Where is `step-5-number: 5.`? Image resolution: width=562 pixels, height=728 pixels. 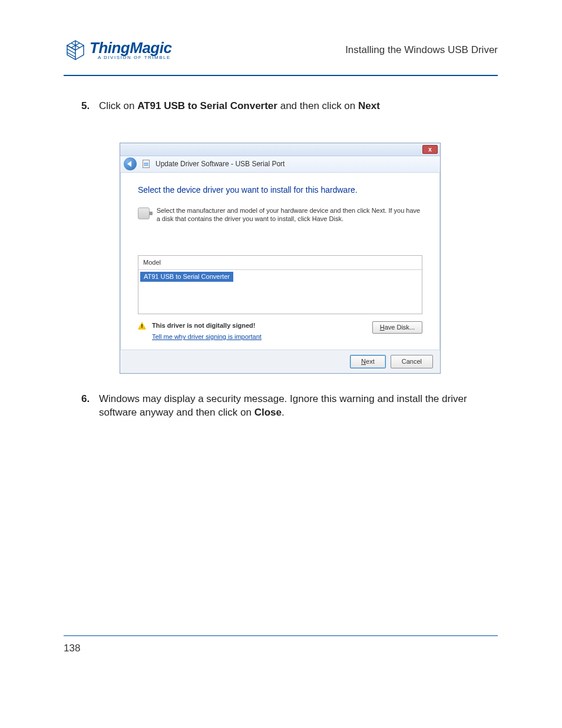 step-5-number: 5. is located at coordinates (85, 106).